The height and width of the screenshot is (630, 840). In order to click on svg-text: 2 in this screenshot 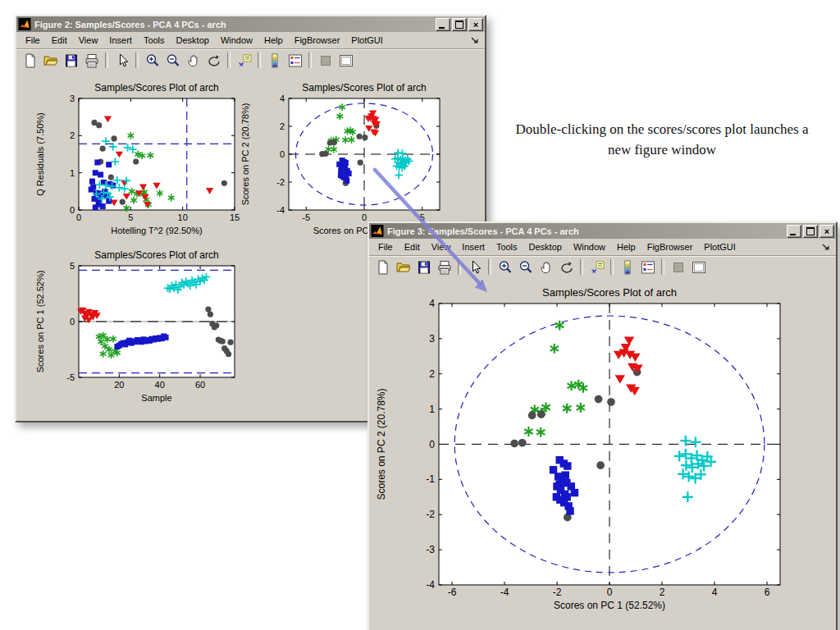, I will do `click(72, 135)`.